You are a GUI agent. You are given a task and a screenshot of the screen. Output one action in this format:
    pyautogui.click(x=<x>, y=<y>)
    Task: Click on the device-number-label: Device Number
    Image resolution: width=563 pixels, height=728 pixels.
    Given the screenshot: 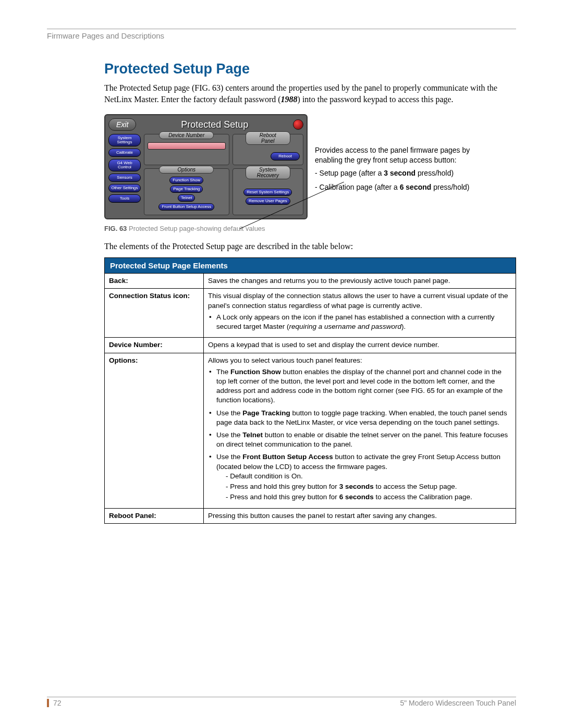 What is the action you would take?
    pyautogui.click(x=187, y=135)
    